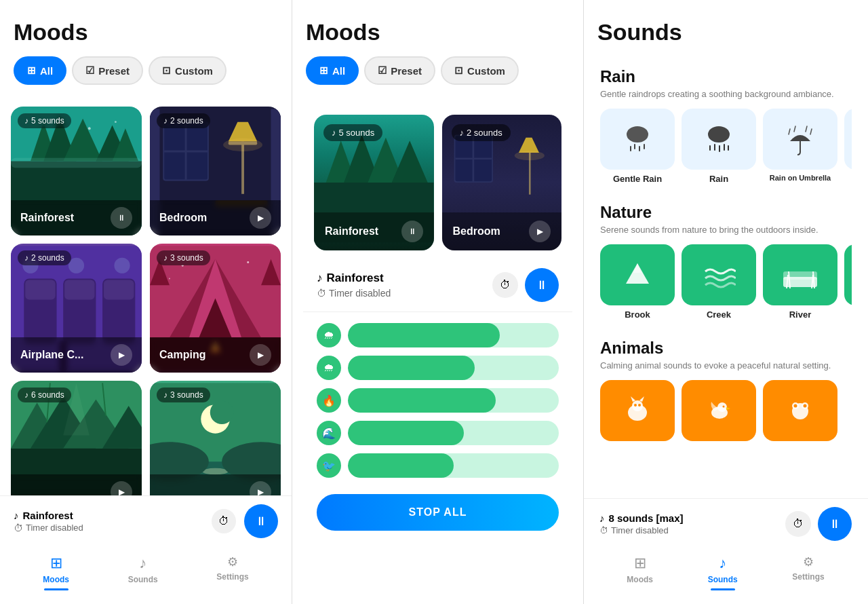 The width and height of the screenshot is (868, 604). I want to click on rai-card, so click(848, 139).